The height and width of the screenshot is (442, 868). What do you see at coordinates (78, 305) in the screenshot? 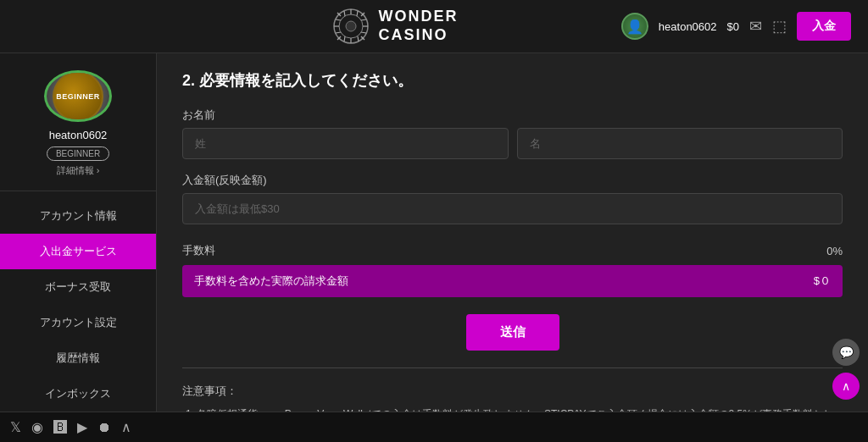
I see `sidebar-nav: アカウント情報 入出金サービス ボーナス受取 アカウント設定 履歴情報 インボッ…` at bounding box center [78, 305].